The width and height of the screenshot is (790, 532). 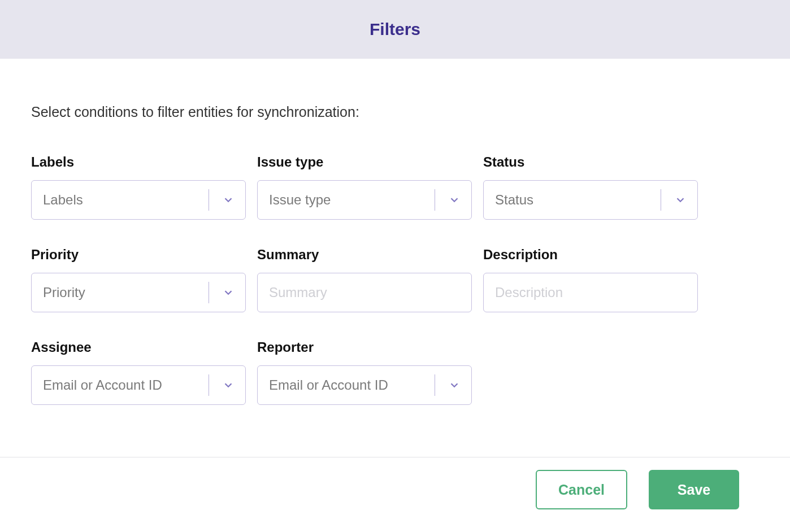 What do you see at coordinates (120, 293) in the screenshot?
I see `priority-select-value: Priority` at bounding box center [120, 293].